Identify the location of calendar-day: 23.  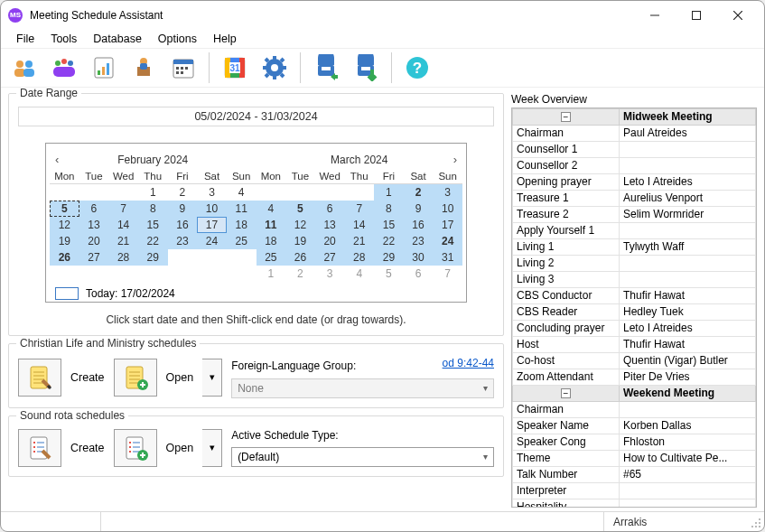
(419, 241).